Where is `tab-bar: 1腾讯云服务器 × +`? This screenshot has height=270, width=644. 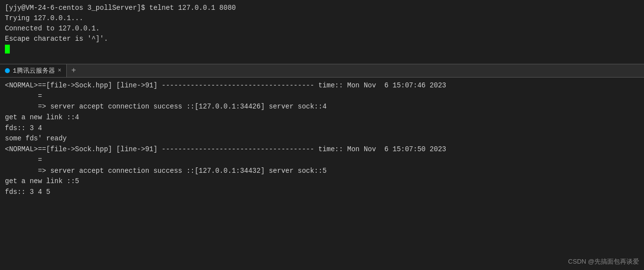 tab-bar: 1腾讯云服务器 × + is located at coordinates (322, 71).